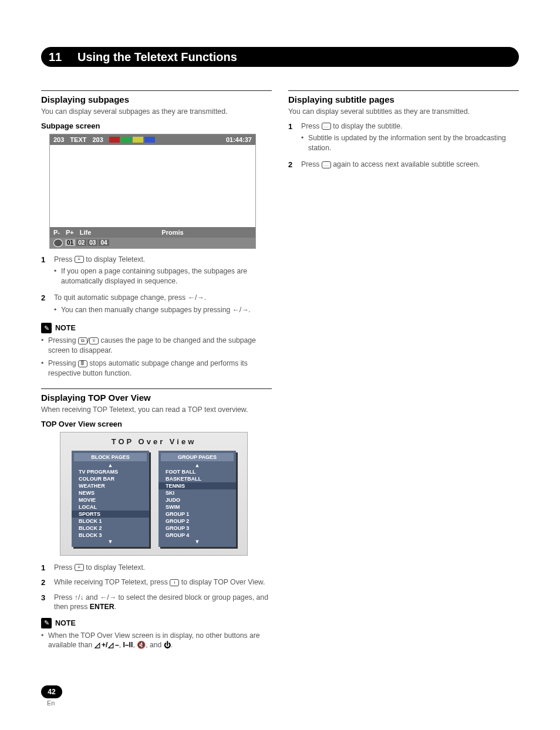  I want to click on ttx-text-label: TEXT, so click(78, 140).